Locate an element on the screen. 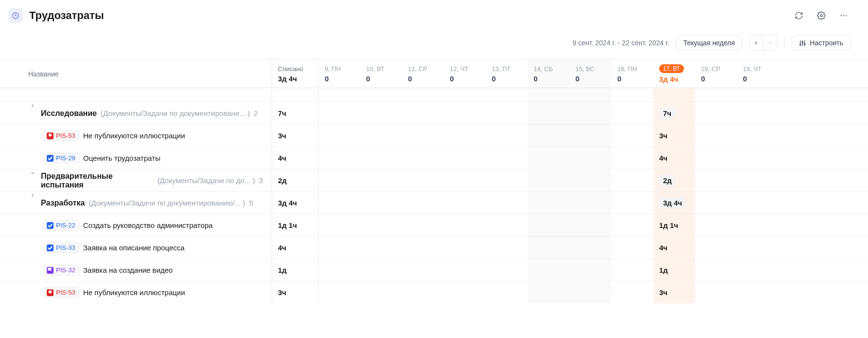  task-tag: PIS-33 is located at coordinates (61, 247).